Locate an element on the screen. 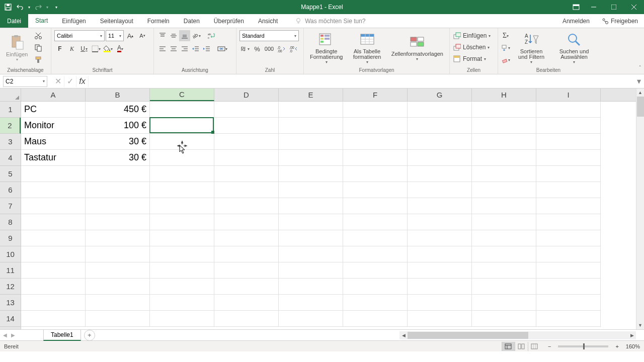 This screenshot has height=362, width=644. cell-E8 is located at coordinates (311, 222).